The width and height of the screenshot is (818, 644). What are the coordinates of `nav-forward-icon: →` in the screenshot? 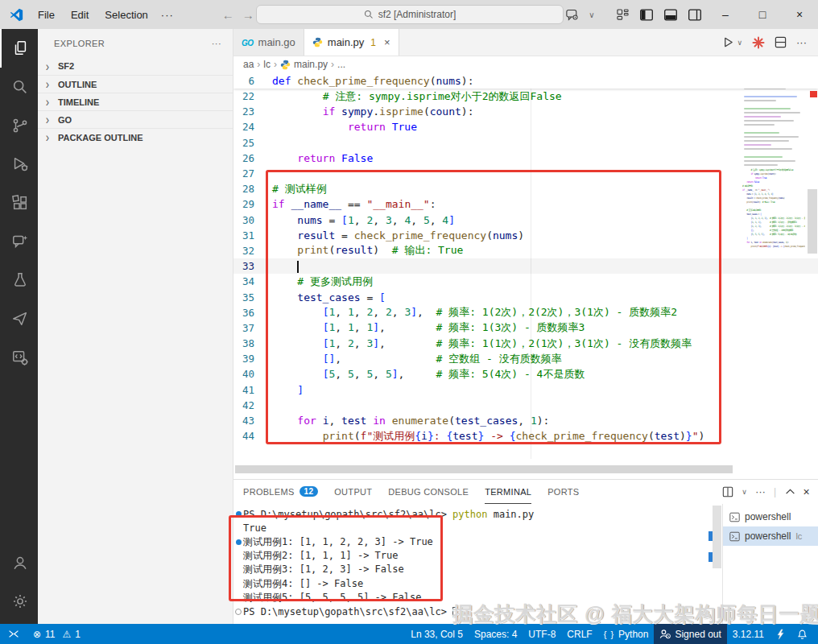 It's located at (248, 14).